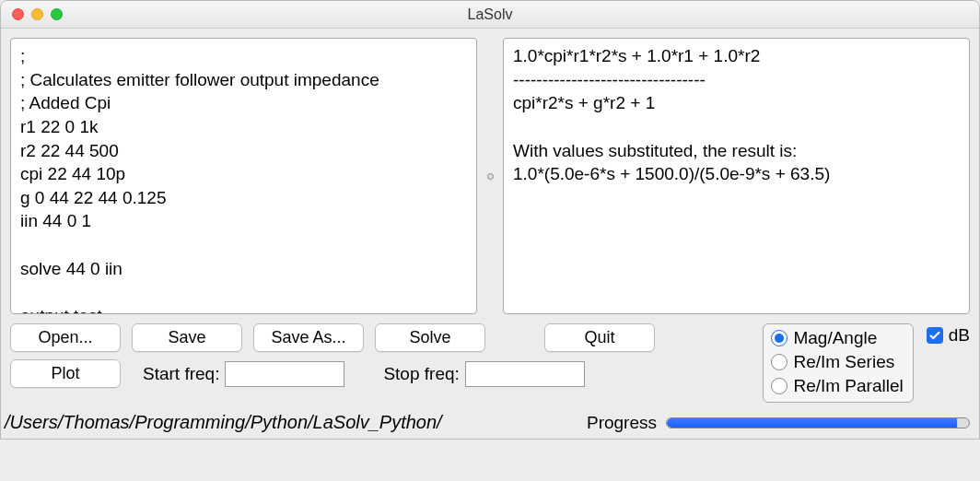 The height and width of the screenshot is (481, 980). I want to click on traffic-lights, so click(31, 15).